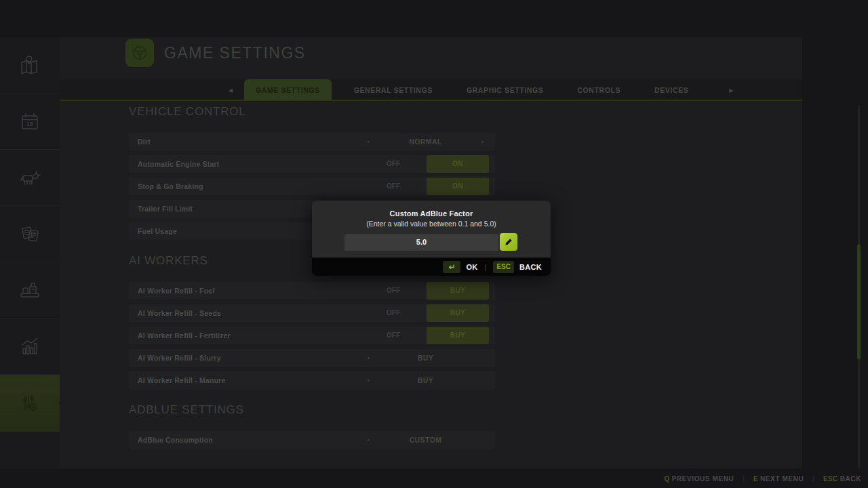 This screenshot has height=488, width=868. I want to click on setting-row: AI Worker Refill - Slurry◂BUY, so click(312, 358).